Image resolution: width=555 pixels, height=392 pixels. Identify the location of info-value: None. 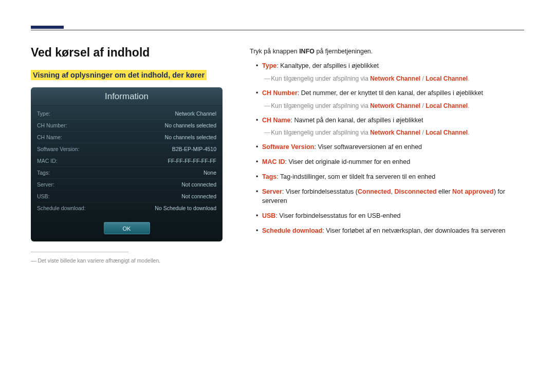
(210, 173).